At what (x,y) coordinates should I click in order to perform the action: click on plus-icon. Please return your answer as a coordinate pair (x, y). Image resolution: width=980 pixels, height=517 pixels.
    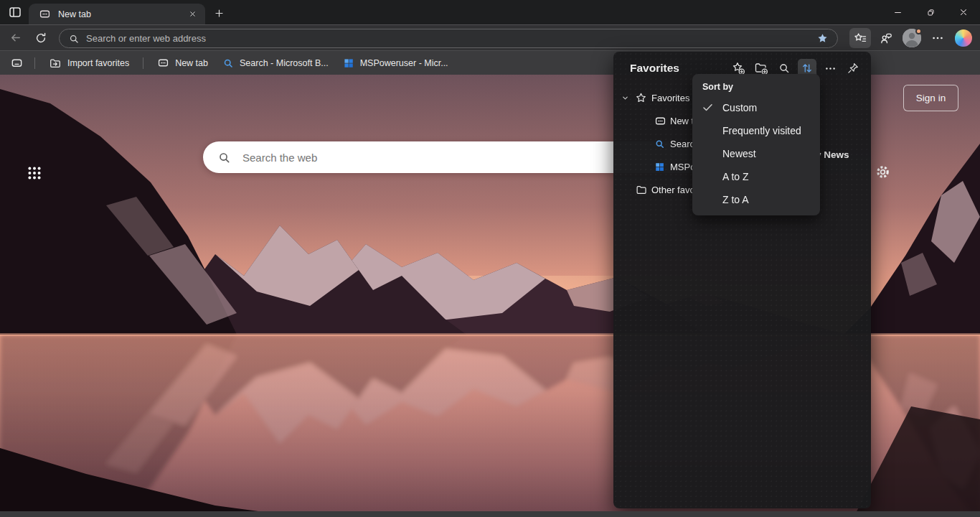
    Looking at the image, I should click on (220, 13).